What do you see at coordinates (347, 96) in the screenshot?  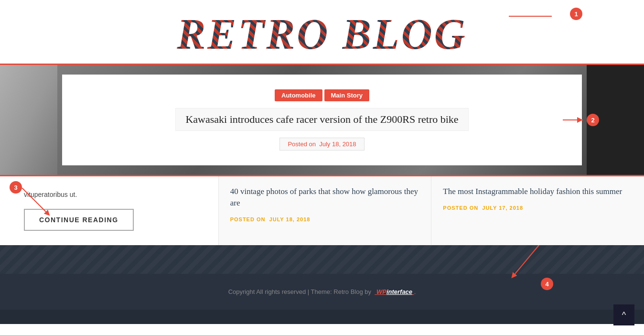 I see `tag-main-story: Main Story` at bounding box center [347, 96].